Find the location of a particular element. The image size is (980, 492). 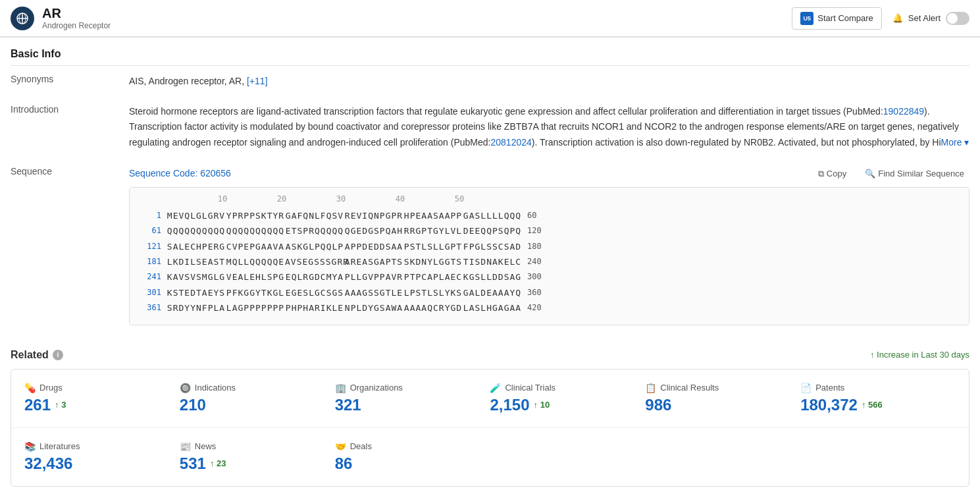

related-item-header: 📋 Clinical Results is located at coordinates (723, 388).